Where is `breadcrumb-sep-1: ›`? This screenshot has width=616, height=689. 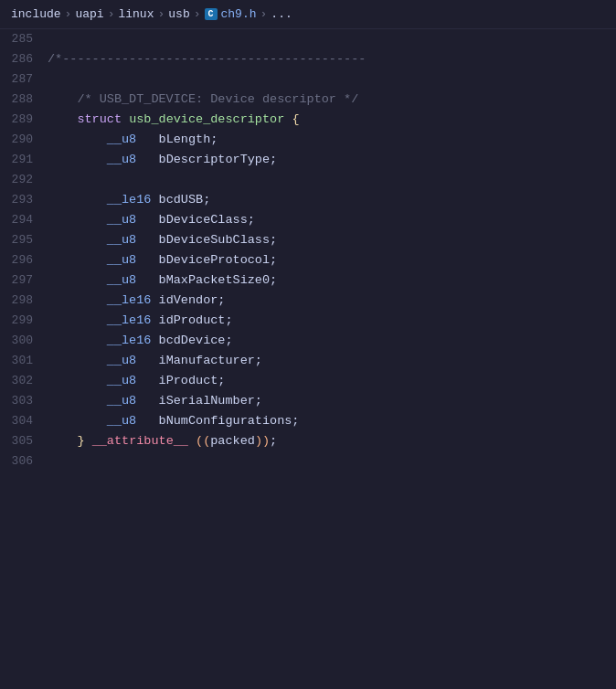 breadcrumb-sep-1: › is located at coordinates (69, 15).